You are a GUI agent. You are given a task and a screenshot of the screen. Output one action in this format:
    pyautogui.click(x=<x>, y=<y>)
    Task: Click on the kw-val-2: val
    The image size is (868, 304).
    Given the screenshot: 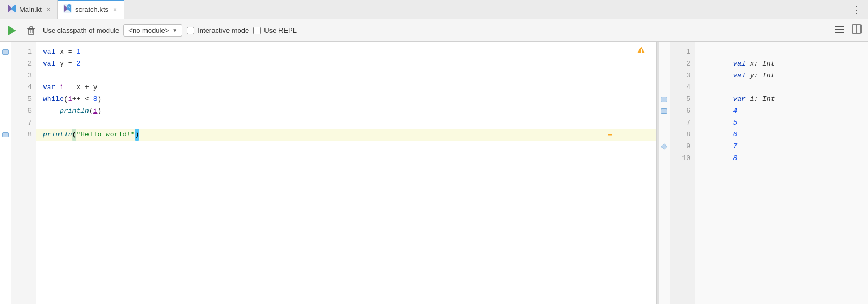 What is the action you would take?
    pyautogui.click(x=52, y=64)
    